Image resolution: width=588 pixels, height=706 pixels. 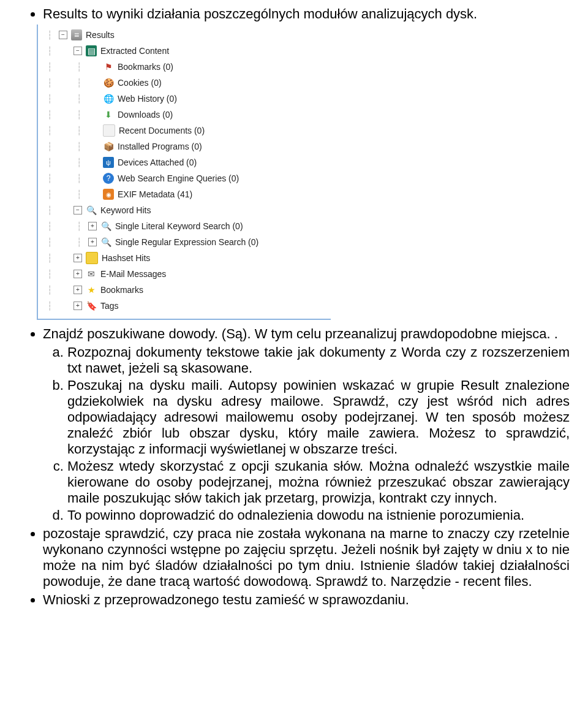 What do you see at coordinates (108, 162) in the screenshot?
I see `devices-icon: ψ` at bounding box center [108, 162].